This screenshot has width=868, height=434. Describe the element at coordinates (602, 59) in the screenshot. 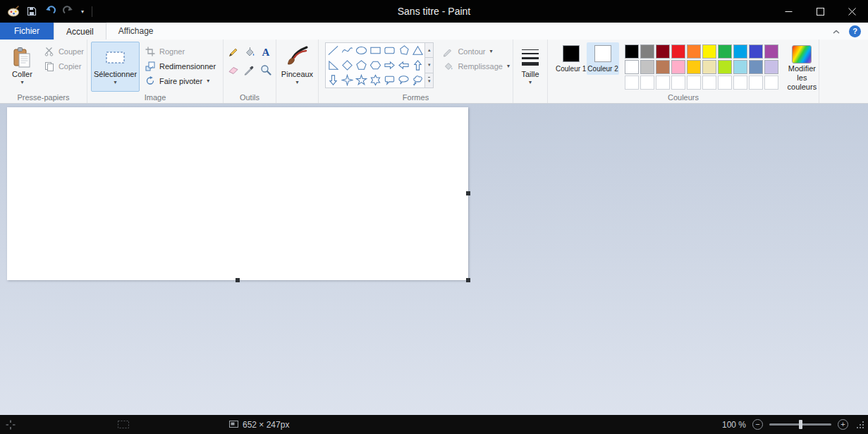

I see `color2-button: Couleur 2` at that location.